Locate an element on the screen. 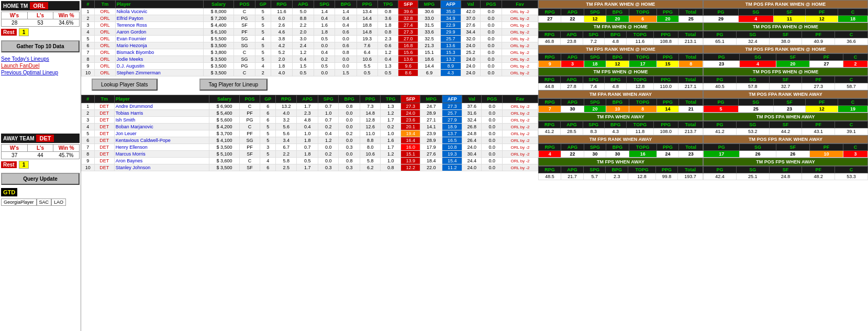  away-col-fav: Fav is located at coordinates (520, 100).